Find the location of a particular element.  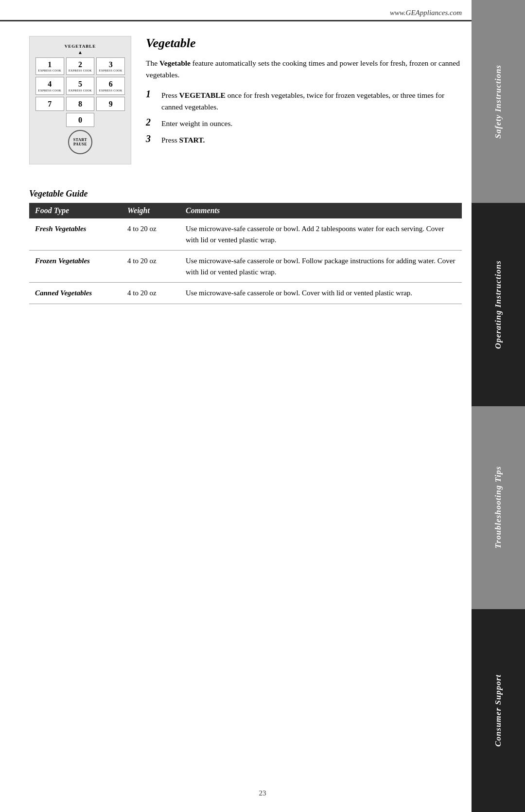

start-pause-button: START PAUSE is located at coordinates (80, 142).